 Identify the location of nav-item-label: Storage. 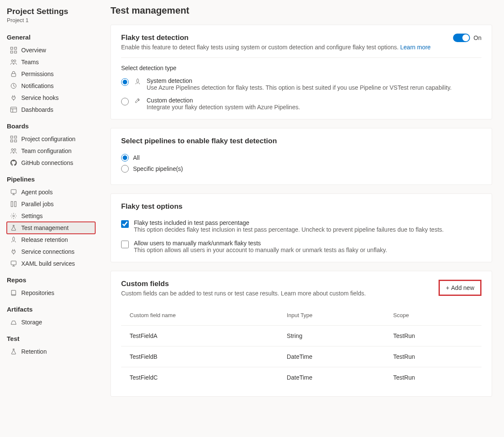
(31, 322).